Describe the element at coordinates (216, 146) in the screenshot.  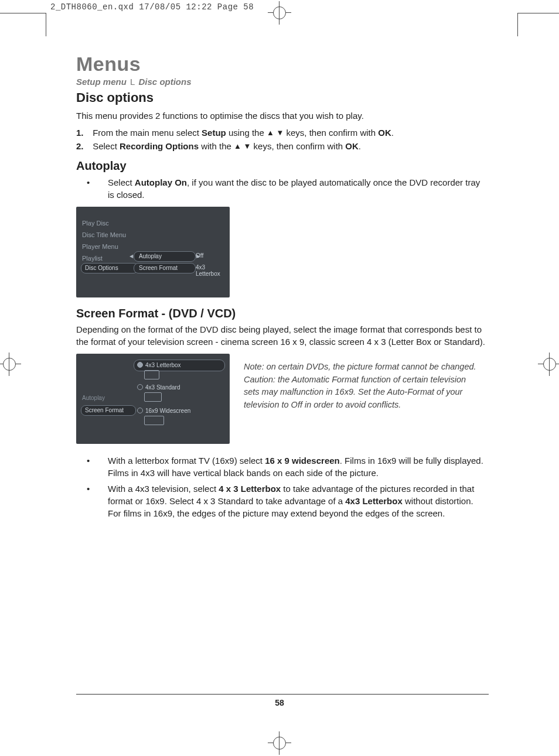
I see `step-text: with the` at that location.